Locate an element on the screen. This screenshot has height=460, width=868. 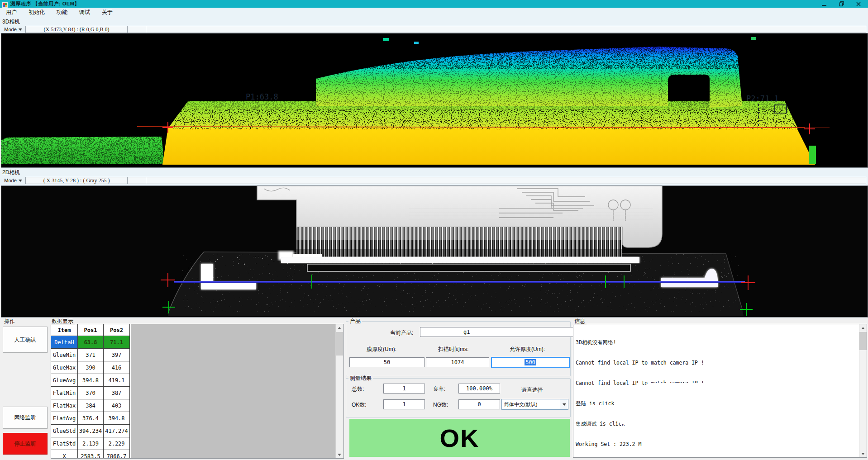
table-row: X 2583.5 7866.7 is located at coordinates (91, 454).